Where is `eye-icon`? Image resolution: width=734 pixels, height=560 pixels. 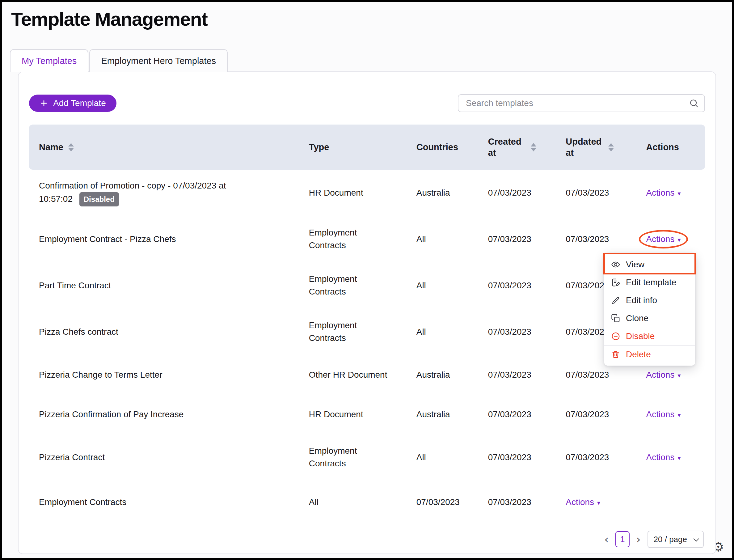 eye-icon is located at coordinates (616, 265).